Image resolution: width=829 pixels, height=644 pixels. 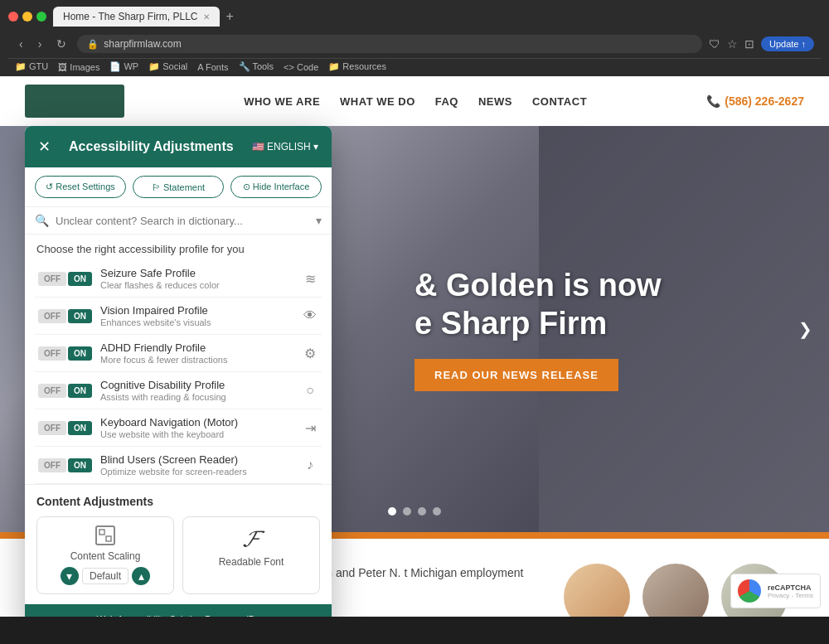 I want to click on bookmark-code: <> Code, so click(x=301, y=66).